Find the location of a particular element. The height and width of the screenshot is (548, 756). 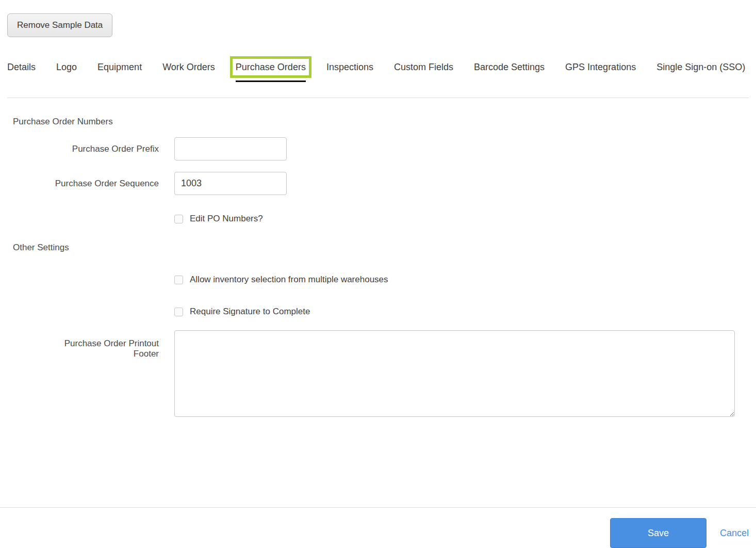

tab-purchase-orders: Purchase Orders is located at coordinates (271, 72).